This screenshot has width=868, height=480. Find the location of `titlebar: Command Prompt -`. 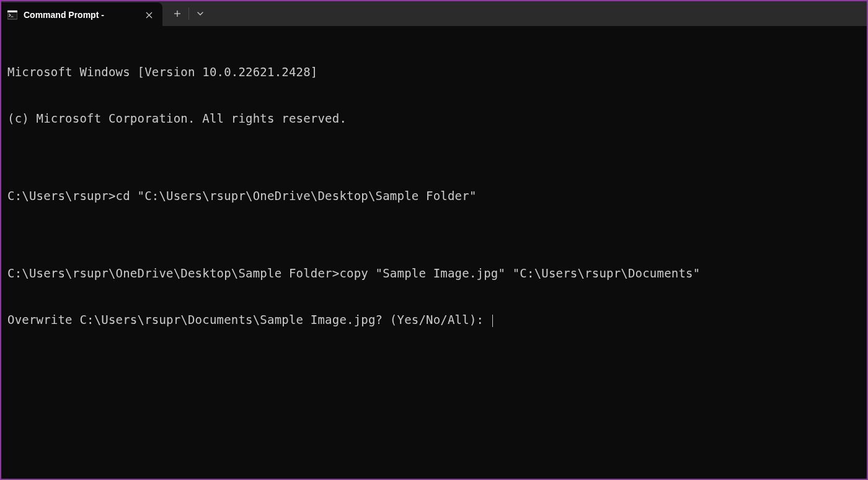

titlebar: Command Prompt - is located at coordinates (434, 14).